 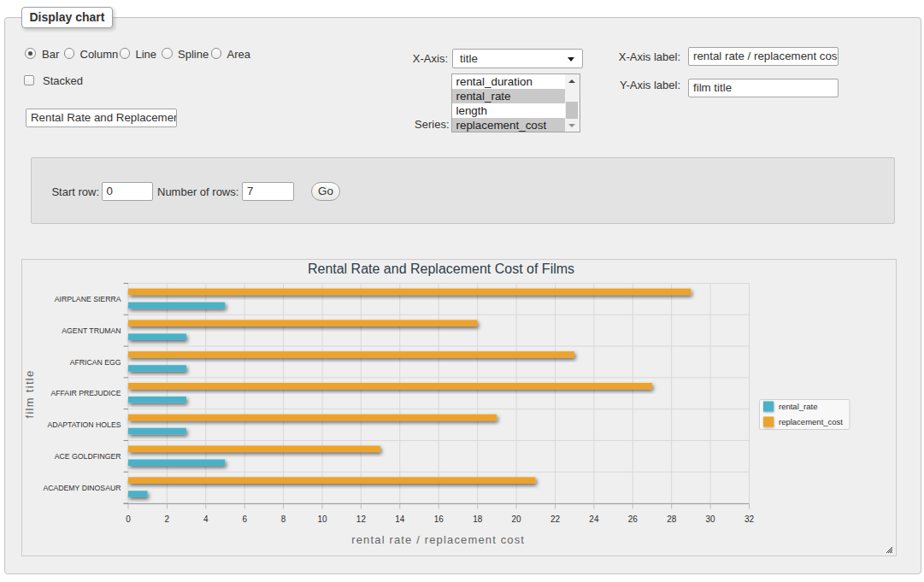 I want to click on svg-text: 4, so click(x=206, y=520).